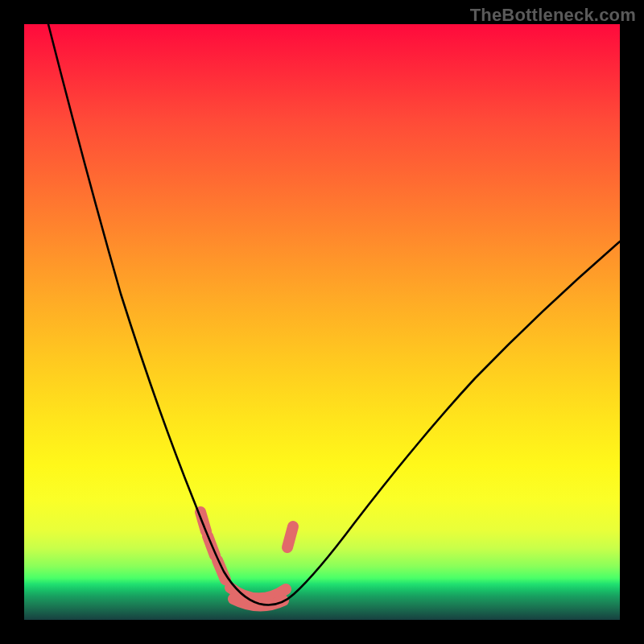  I want to click on watermark-text: TheBottleneck.com, so click(553, 15).